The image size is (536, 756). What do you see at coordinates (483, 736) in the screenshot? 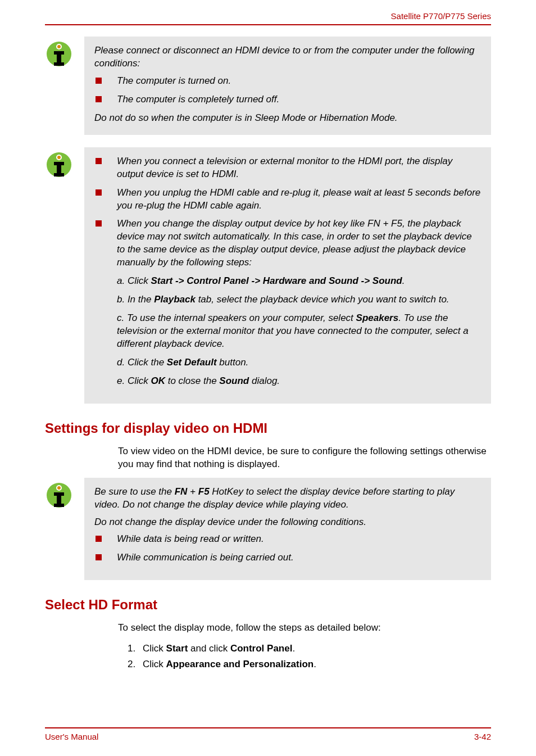
I see `footer-right: 3-42` at bounding box center [483, 736].